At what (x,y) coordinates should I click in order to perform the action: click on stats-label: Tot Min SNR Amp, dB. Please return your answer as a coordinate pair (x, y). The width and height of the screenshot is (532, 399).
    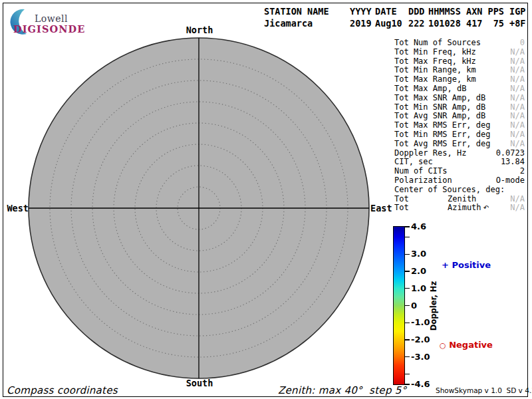
    Looking at the image, I should click on (440, 108).